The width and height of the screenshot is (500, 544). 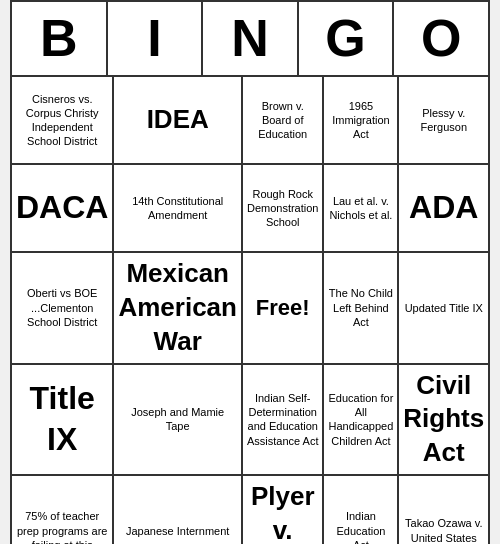 I want to click on bingo-cell-8: Lau et al. v. Nichols et al., so click(x=362, y=209).